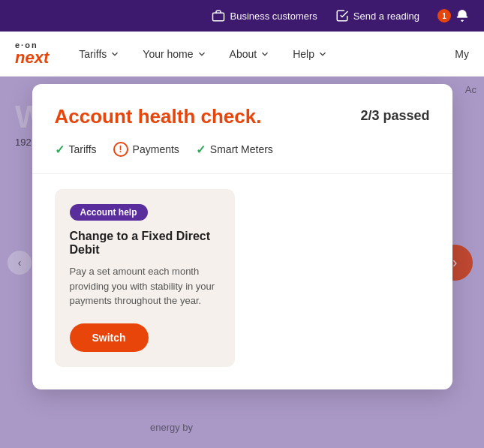  I want to click on nav-help: Help, so click(311, 54).